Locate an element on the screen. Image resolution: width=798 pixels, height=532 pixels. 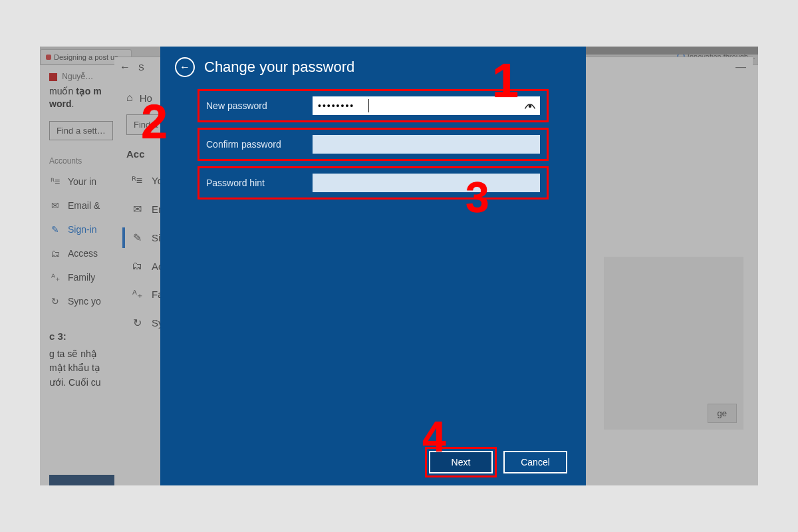
password-hint-field is located at coordinates (426, 183).